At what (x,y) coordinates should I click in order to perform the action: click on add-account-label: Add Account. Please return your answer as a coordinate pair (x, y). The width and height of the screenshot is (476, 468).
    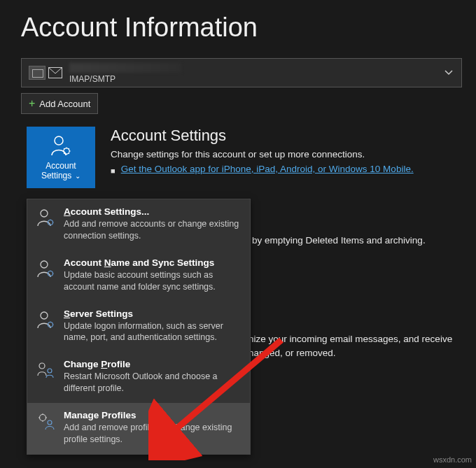
    Looking at the image, I should click on (64, 104).